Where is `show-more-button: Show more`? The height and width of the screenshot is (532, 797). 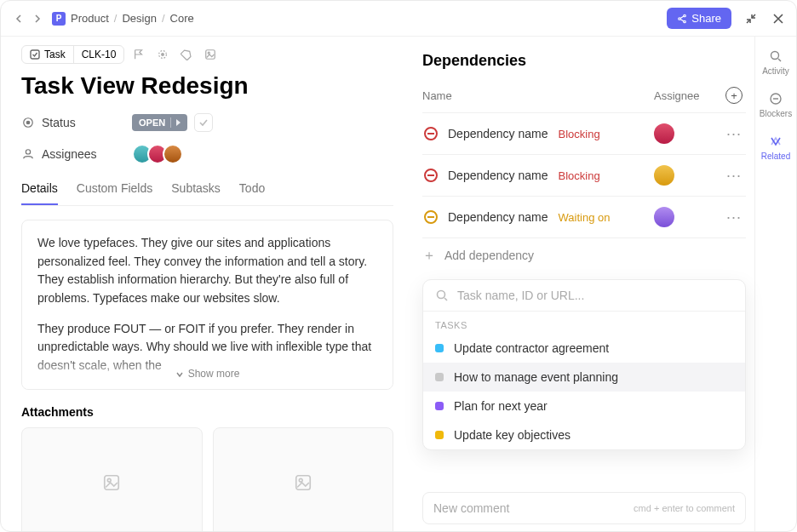
show-more-button: Show more is located at coordinates (208, 375).